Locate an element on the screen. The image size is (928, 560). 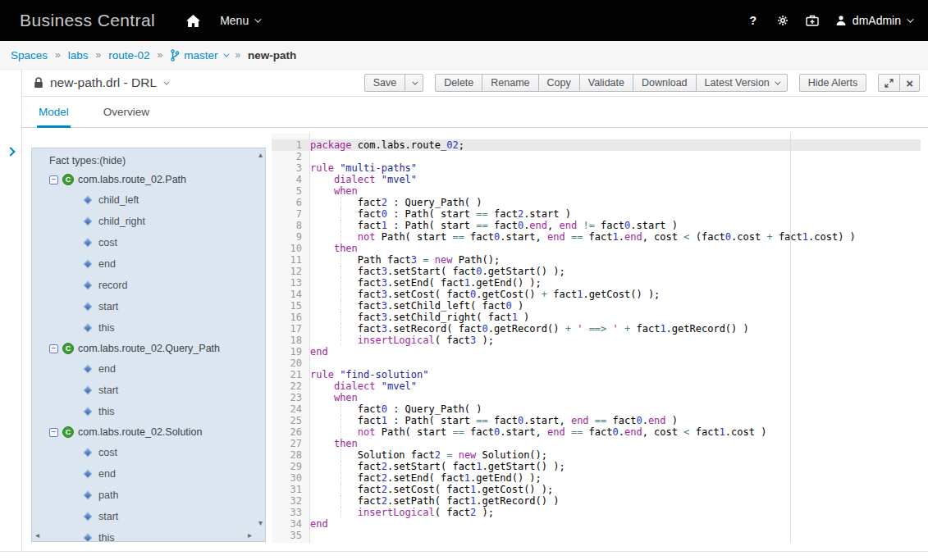
tree-class-row: com.labs.route_02.Solution is located at coordinates (149, 432).